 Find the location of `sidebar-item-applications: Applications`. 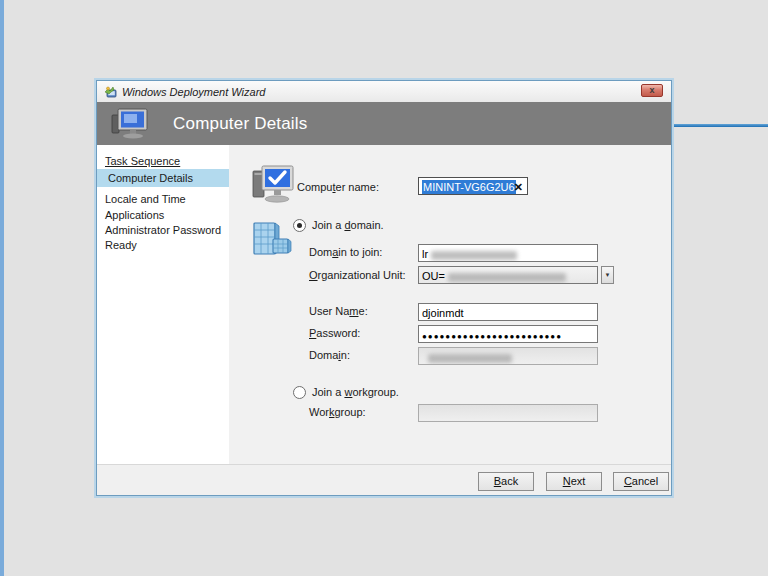

sidebar-item-applications: Applications is located at coordinates (163, 215).